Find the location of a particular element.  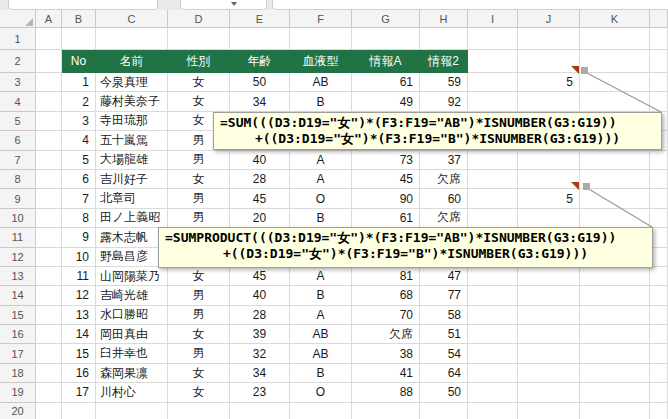

row-header-10: 10 is located at coordinates (18, 218).